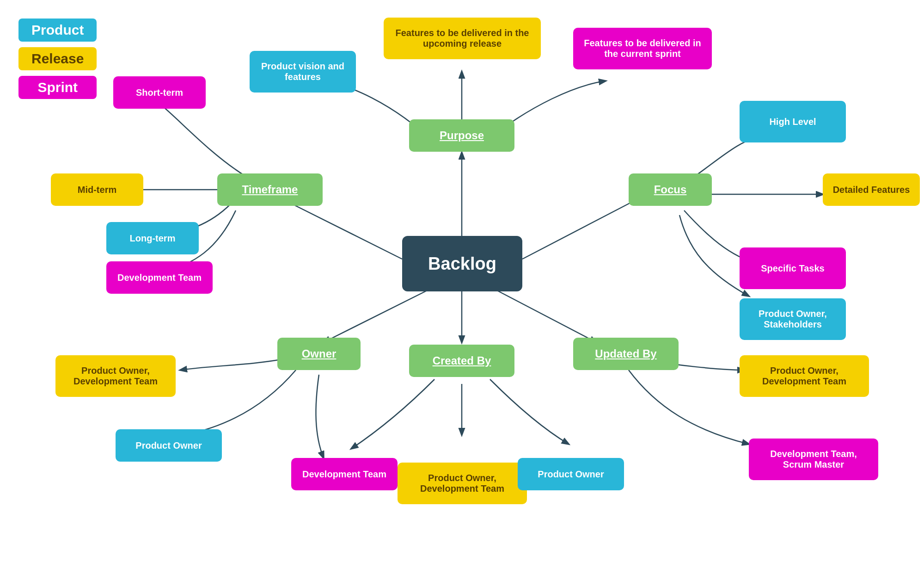 This screenshot has width=924, height=587. Describe the element at coordinates (159, 278) in the screenshot. I see `node-dev-team-left: Development Team` at that location.